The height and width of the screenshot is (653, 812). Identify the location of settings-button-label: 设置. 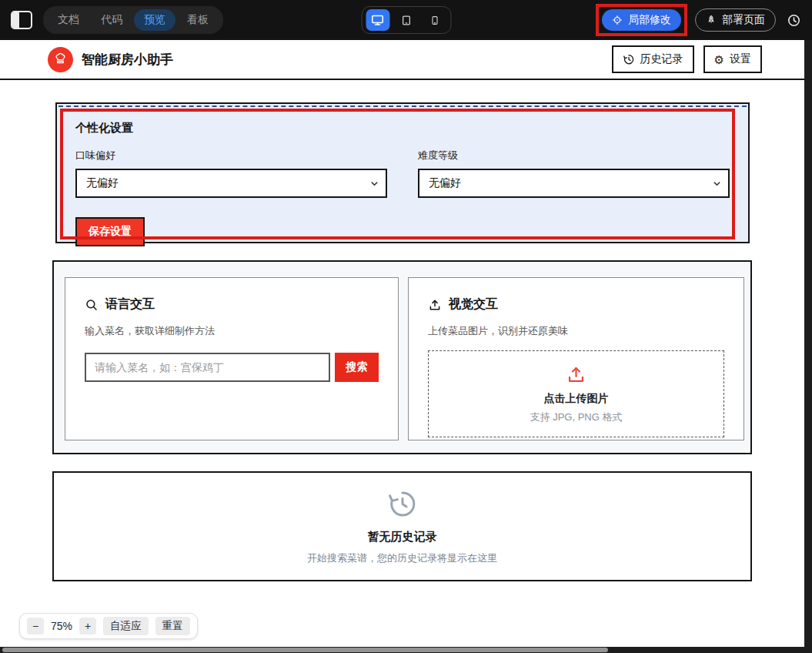
(740, 59).